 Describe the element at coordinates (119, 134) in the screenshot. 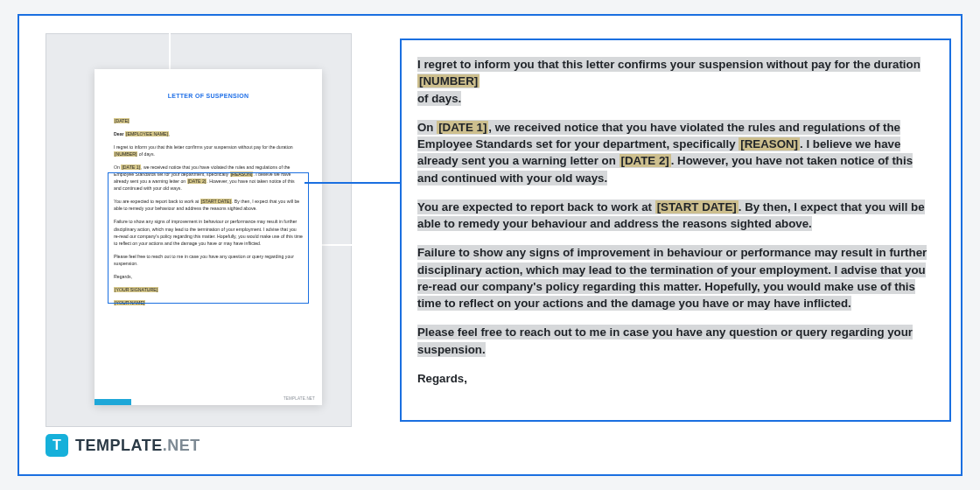

I see `greeting-prefix: Dear` at that location.